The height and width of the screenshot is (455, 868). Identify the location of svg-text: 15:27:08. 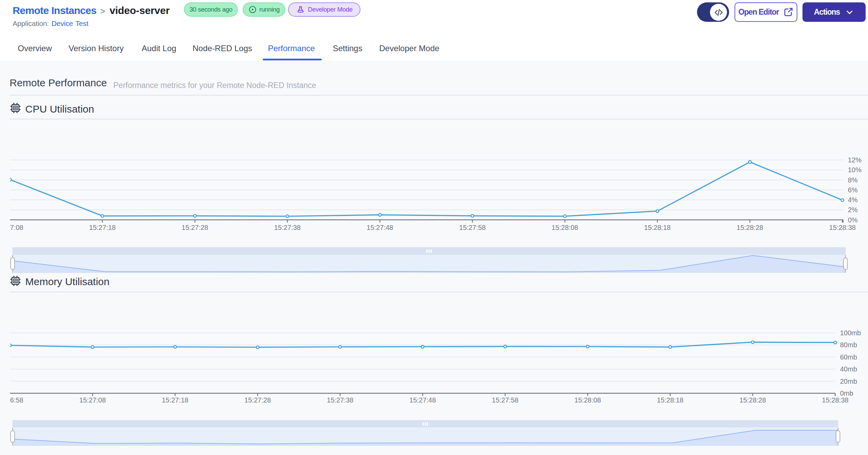
(93, 400).